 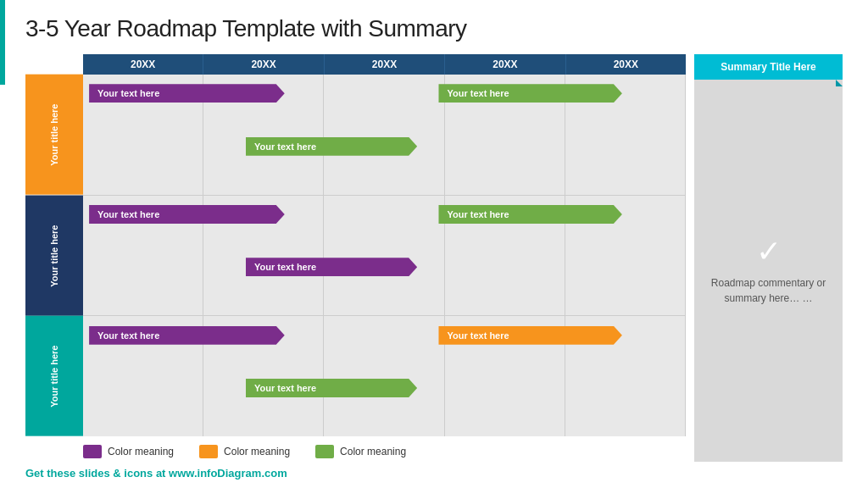 I want to click on gantt-bar-2-0: Your text here, so click(x=186, y=336).